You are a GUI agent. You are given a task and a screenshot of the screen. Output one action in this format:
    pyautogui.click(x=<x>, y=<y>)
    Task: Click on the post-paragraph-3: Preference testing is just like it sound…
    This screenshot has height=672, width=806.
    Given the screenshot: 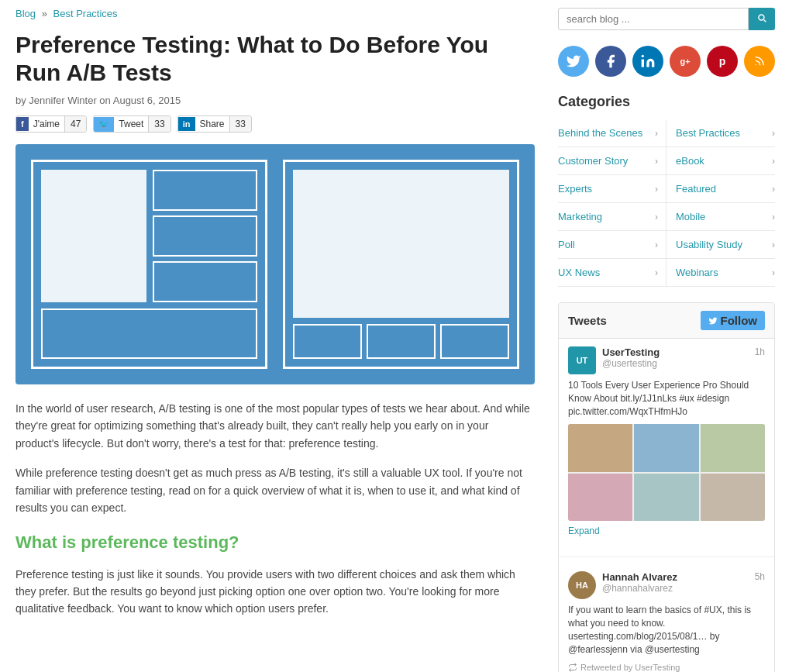 What is the action you would take?
    pyautogui.click(x=275, y=592)
    